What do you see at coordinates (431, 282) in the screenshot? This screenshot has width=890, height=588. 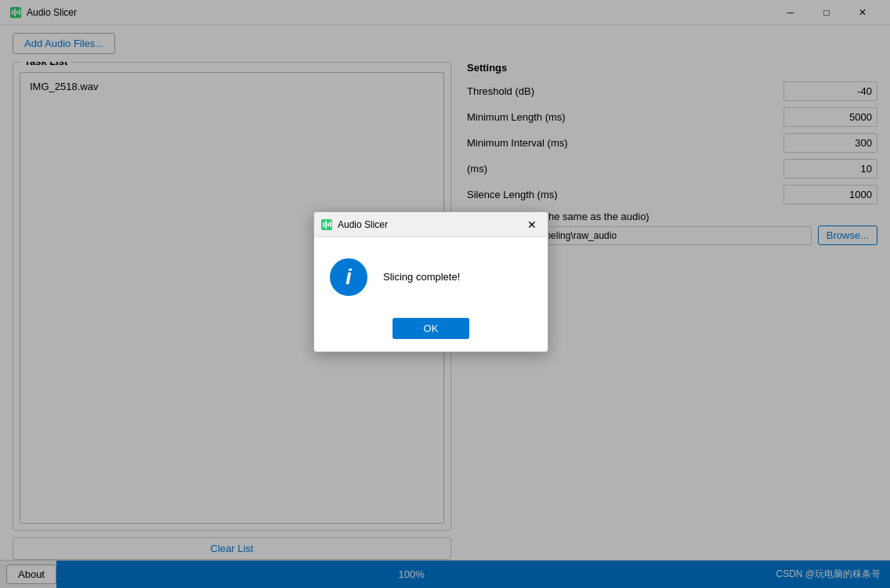 I see `dialog: Audio Slicer ✕ i Slicing complete! OK` at bounding box center [431, 282].